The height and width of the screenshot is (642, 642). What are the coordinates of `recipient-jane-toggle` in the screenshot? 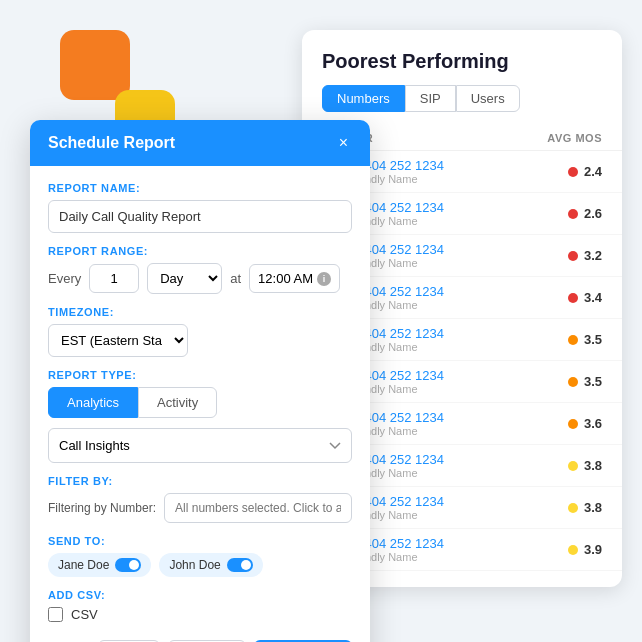 It's located at (128, 565).